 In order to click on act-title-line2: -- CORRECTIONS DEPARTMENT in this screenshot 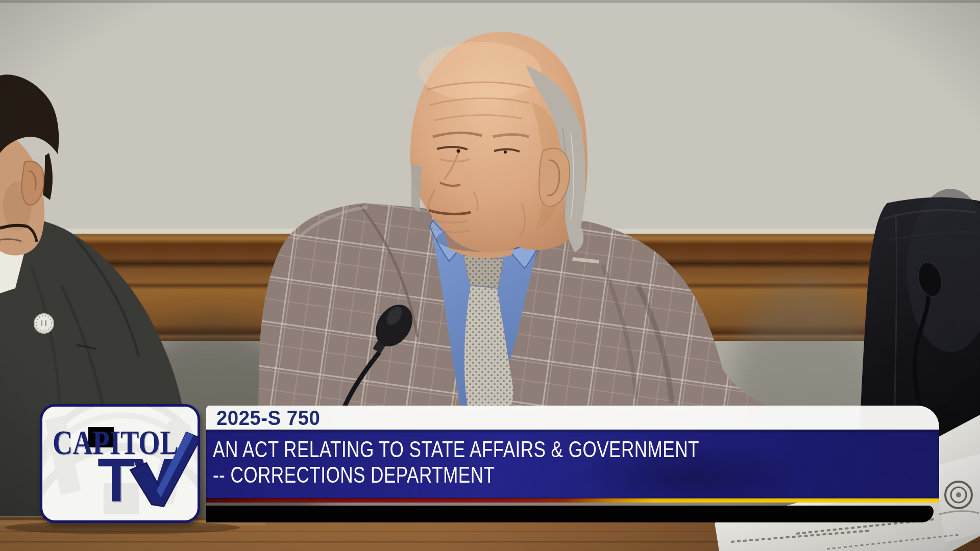, I will do `click(576, 475)`.